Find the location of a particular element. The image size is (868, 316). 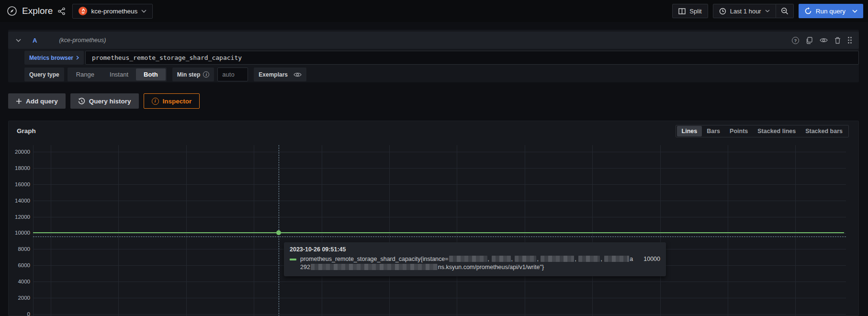

prometheus-icon is located at coordinates (83, 11).